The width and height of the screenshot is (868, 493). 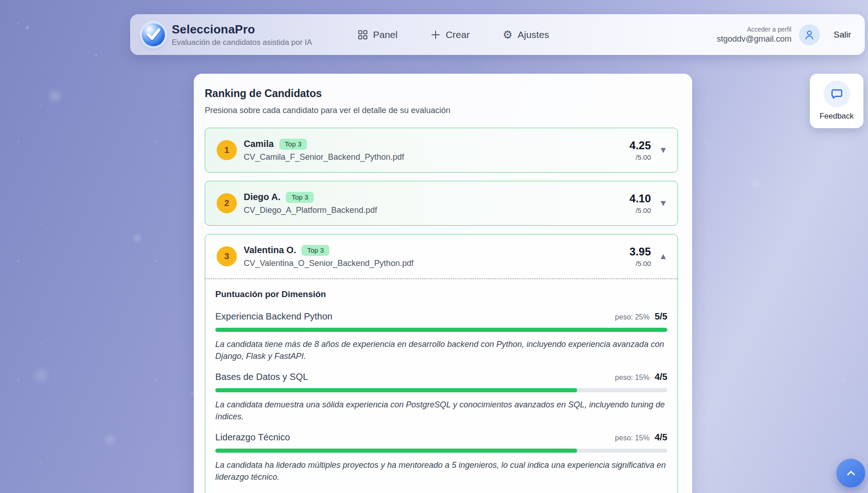 What do you see at coordinates (153, 35) in the screenshot?
I see `app-logo-check-icon` at bounding box center [153, 35].